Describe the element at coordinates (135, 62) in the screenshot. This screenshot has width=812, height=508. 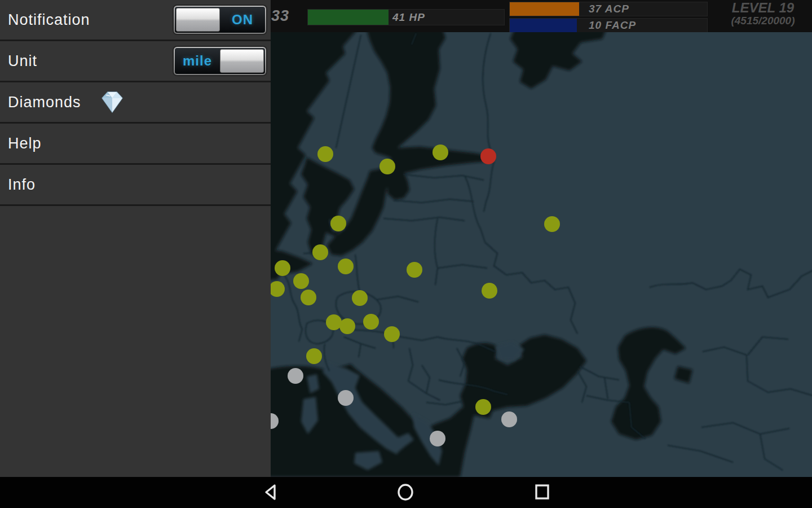
I see `menu-item-unit: Unit mile` at that location.